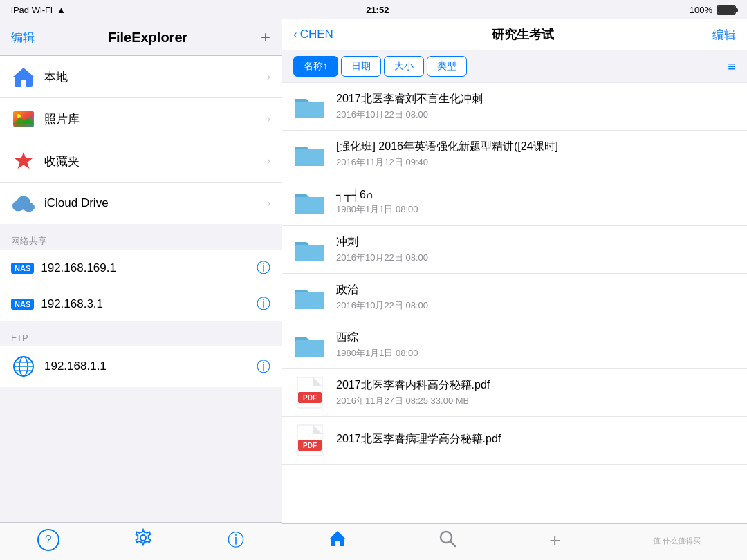  What do you see at coordinates (264, 304) in the screenshot?
I see `nas2-info-icon: ⓘ` at bounding box center [264, 304].